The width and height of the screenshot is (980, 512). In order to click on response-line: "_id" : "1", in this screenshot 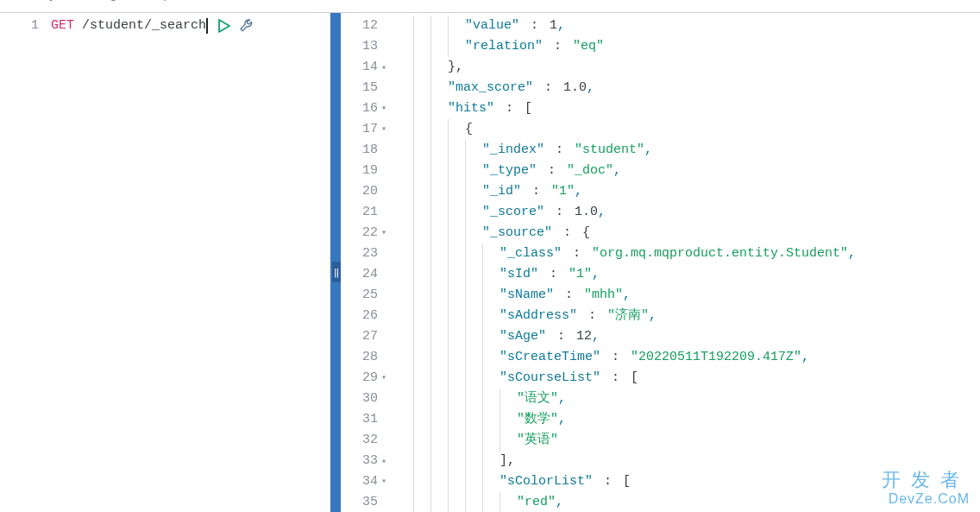, I will do `click(688, 192)`.